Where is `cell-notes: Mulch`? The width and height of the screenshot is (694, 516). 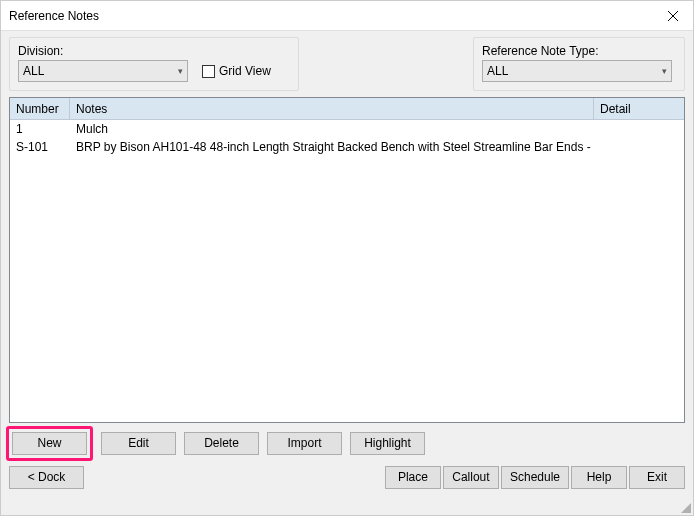 cell-notes: Mulch is located at coordinates (332, 129).